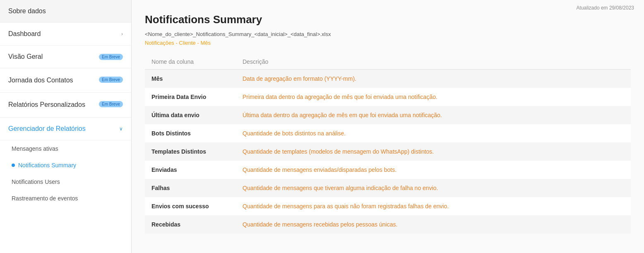 The image size is (644, 253). What do you see at coordinates (190, 62) in the screenshot?
I see `col-header-name: Nome da coluna` at bounding box center [190, 62].